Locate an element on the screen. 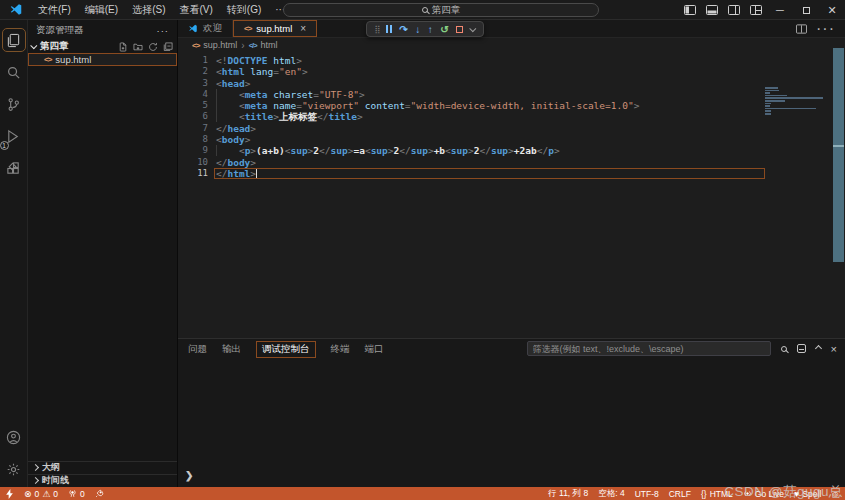 The height and width of the screenshot is (500, 845). code-line: 4 <meta charset="UTF-8"> is located at coordinates (512, 94).